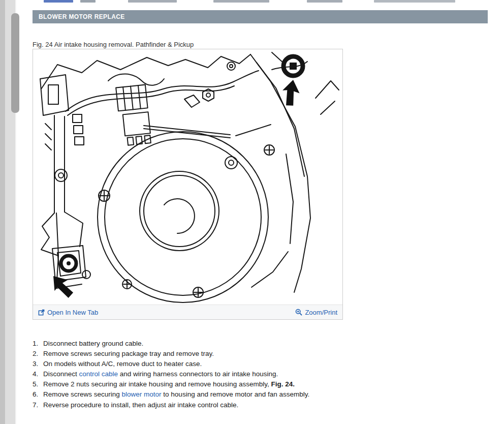  Describe the element at coordinates (15, 63) in the screenshot. I see `vertical-scrollbar-thumb` at that location.